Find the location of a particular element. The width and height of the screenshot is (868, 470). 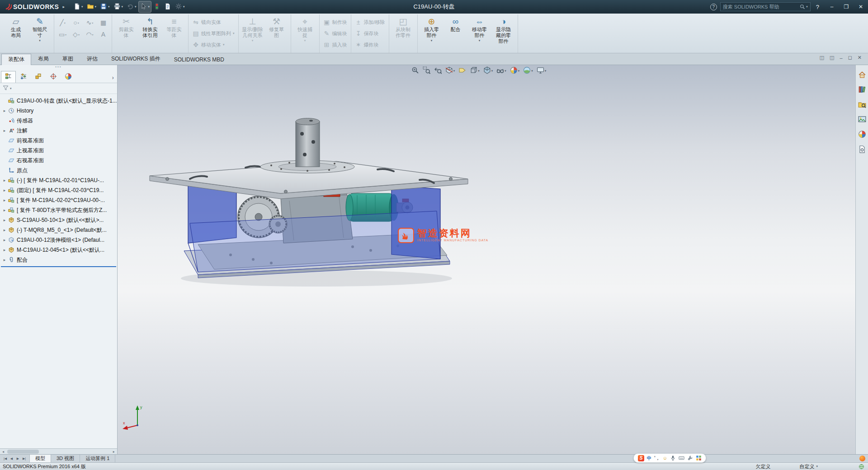

search-icon is located at coordinates (802, 7).